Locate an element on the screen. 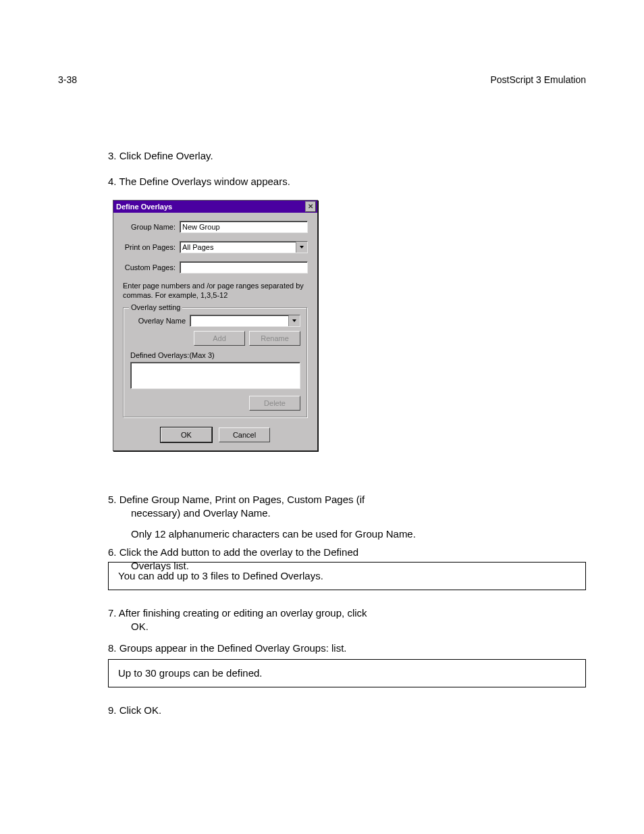 This screenshot has height=834, width=644. note-1-text: You can add up to 3 files to Defined Ove… is located at coordinates (221, 575).